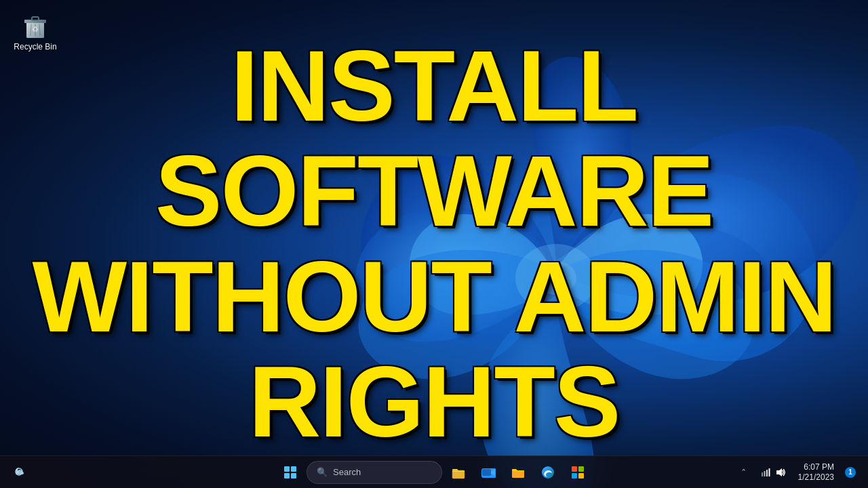 The width and height of the screenshot is (868, 488). Describe the element at coordinates (518, 472) in the screenshot. I see `folder-icon` at that location.